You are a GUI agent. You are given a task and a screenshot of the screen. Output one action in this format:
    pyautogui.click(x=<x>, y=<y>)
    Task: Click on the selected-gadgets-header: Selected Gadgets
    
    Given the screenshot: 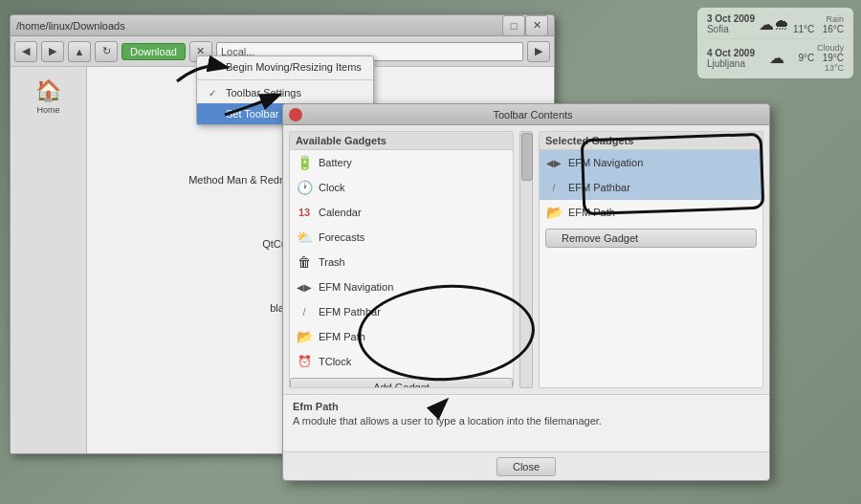 What is the action you would take?
    pyautogui.click(x=651, y=142)
    